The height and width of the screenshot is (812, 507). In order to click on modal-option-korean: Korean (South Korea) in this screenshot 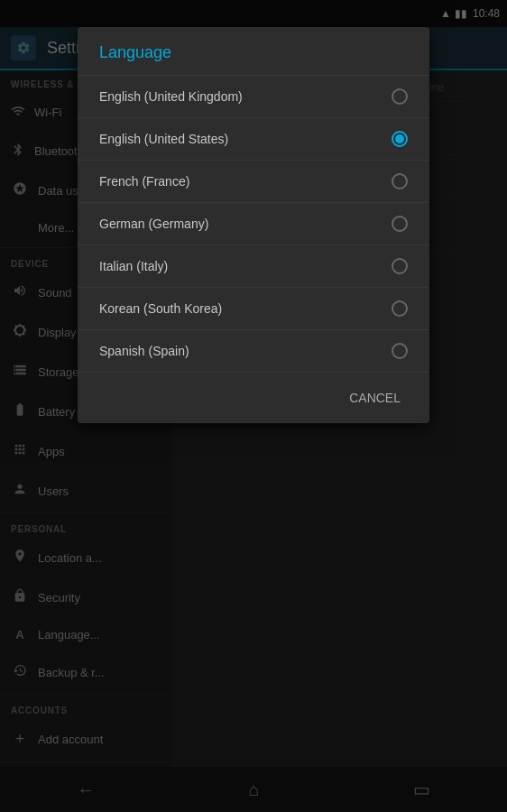, I will do `click(254, 309)`.